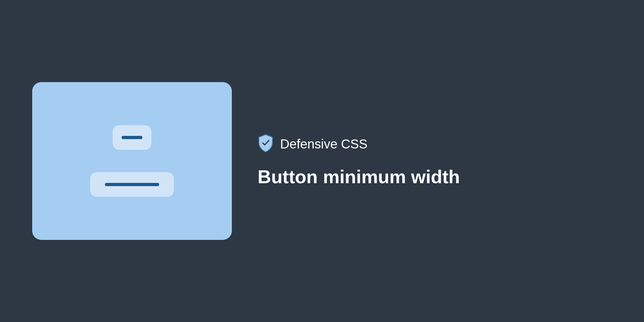 The width and height of the screenshot is (644, 322). What do you see at coordinates (132, 185) in the screenshot?
I see `button-mock-large` at bounding box center [132, 185].